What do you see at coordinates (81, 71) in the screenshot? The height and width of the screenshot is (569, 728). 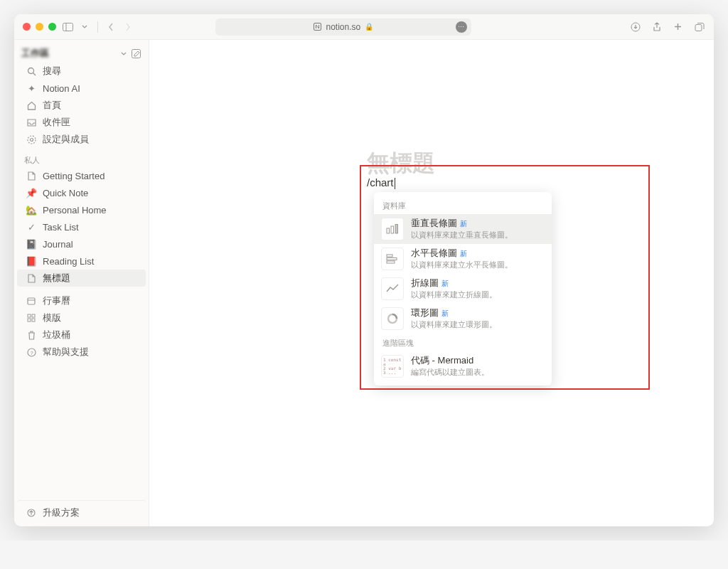 I see `sidebar-item-search: 搜尋` at bounding box center [81, 71].